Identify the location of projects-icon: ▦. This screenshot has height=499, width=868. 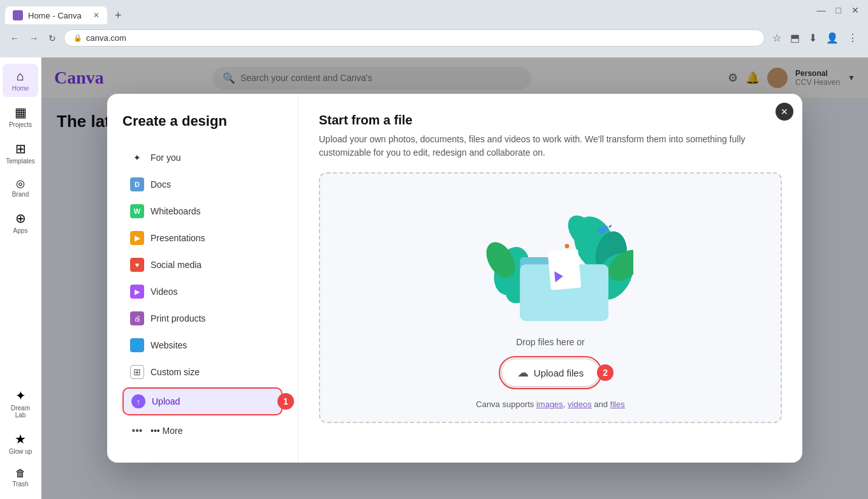
(20, 112).